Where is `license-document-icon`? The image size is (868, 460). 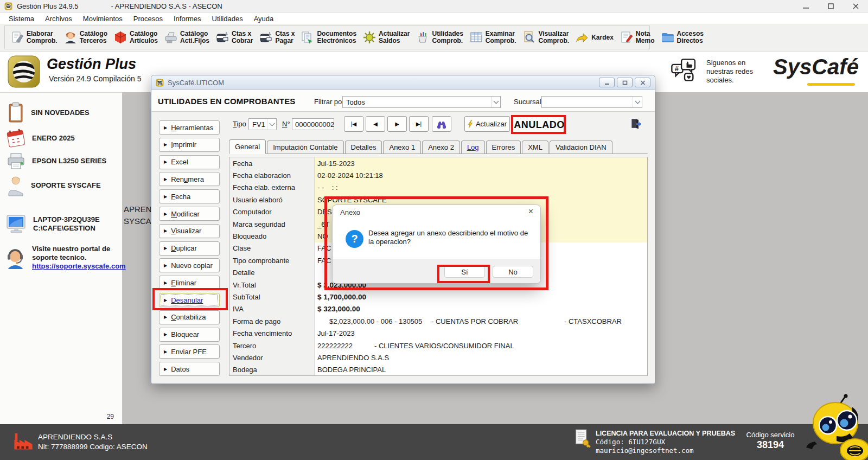 license-document-icon is located at coordinates (583, 438).